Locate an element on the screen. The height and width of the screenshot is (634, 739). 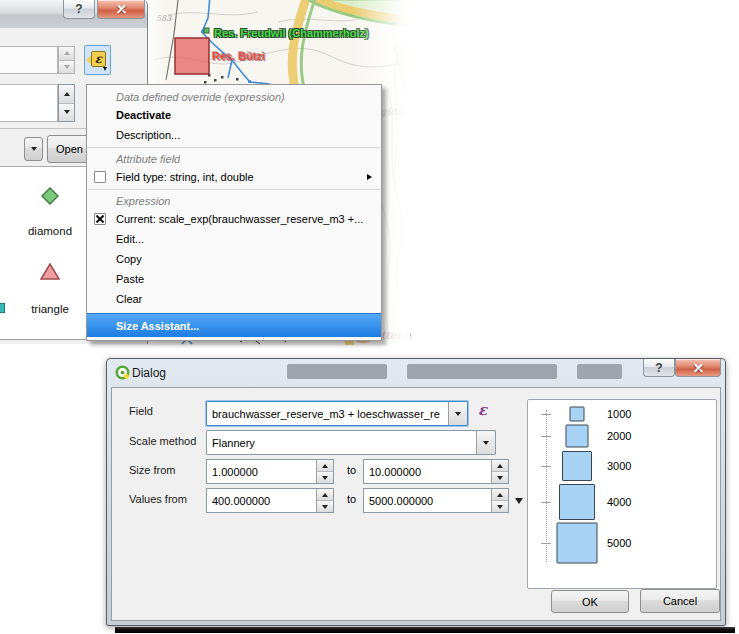
scale-method-arrow is located at coordinates (486, 442).